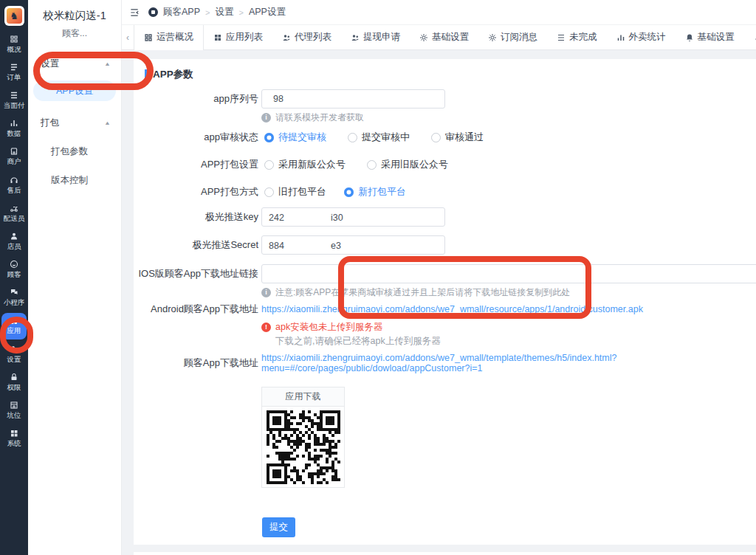 This screenshot has height=555, width=756. Describe the element at coordinates (303, 397) in the screenshot. I see `qr-card-title: 应用下载` at that location.